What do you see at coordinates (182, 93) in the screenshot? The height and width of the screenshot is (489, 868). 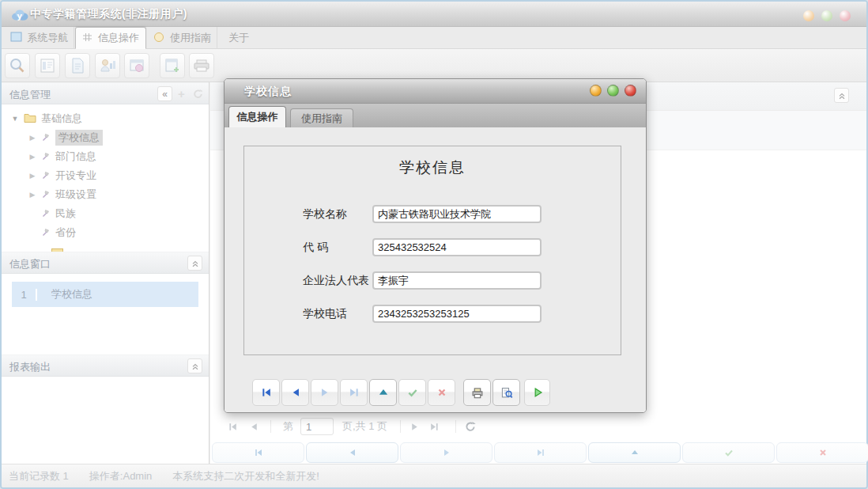 I see `add-icon: +` at bounding box center [182, 93].